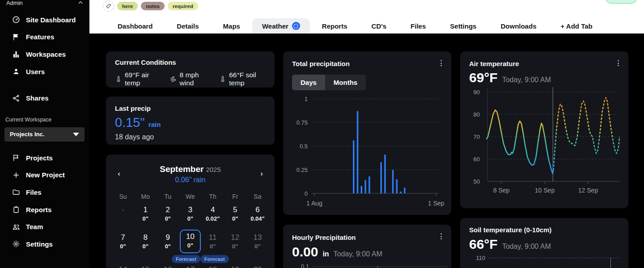 Image resolution: width=644 pixels, height=268 pixels. Describe the element at coordinates (39, 158) in the screenshot. I see `sidebar-item-label: Projects` at that location.